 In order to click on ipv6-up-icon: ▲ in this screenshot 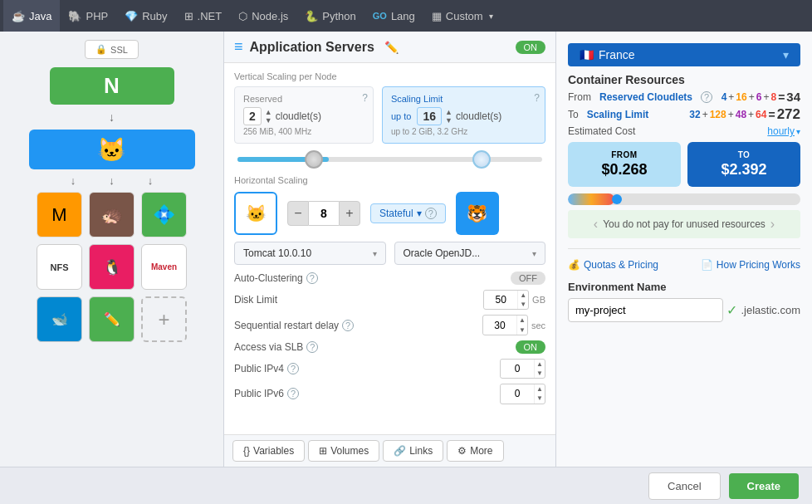, I will do `click(540, 389)`.